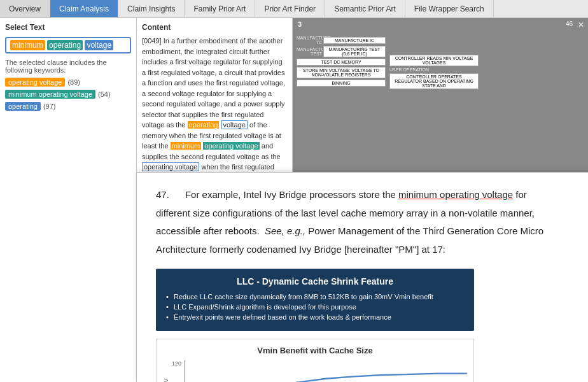  Describe the element at coordinates (291, 195) in the screenshot. I see `text-before-underline: For example, Intel Ivy Bridge processors…` at that location.